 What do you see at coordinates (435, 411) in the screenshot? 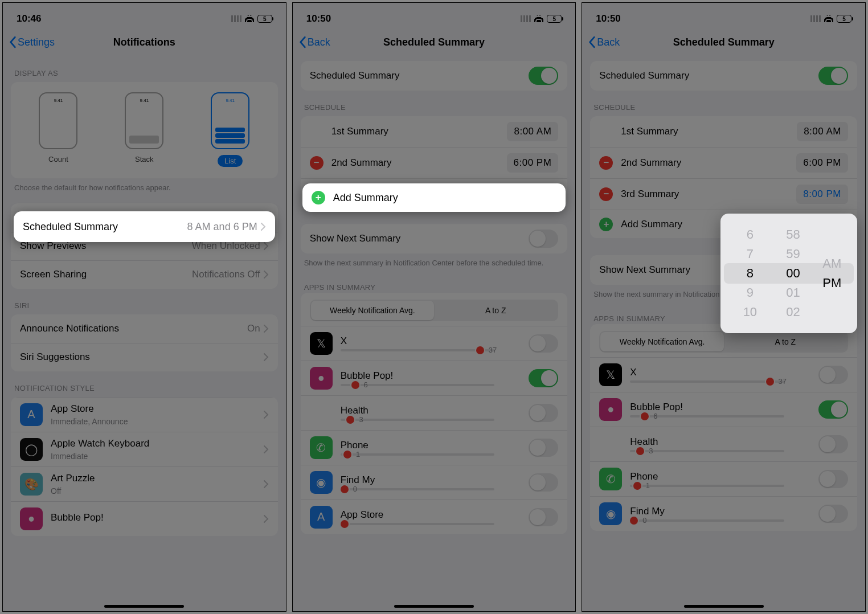
I see `app-name: Health` at bounding box center [435, 411].